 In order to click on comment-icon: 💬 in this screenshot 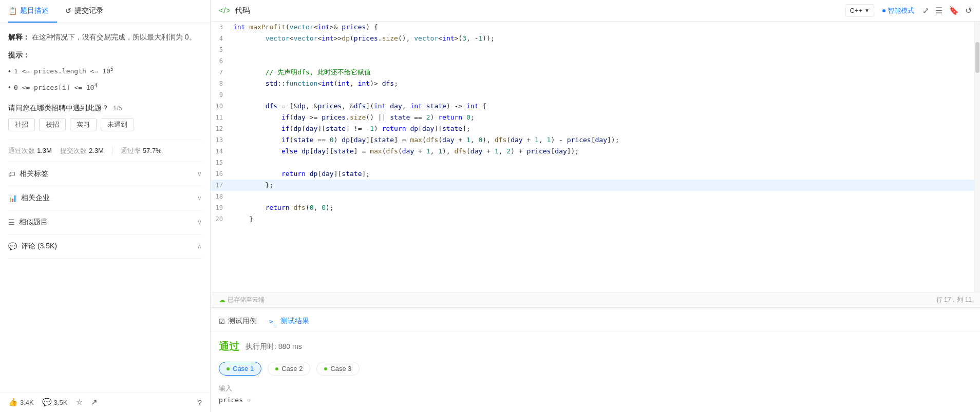, I will do `click(47, 402)`.